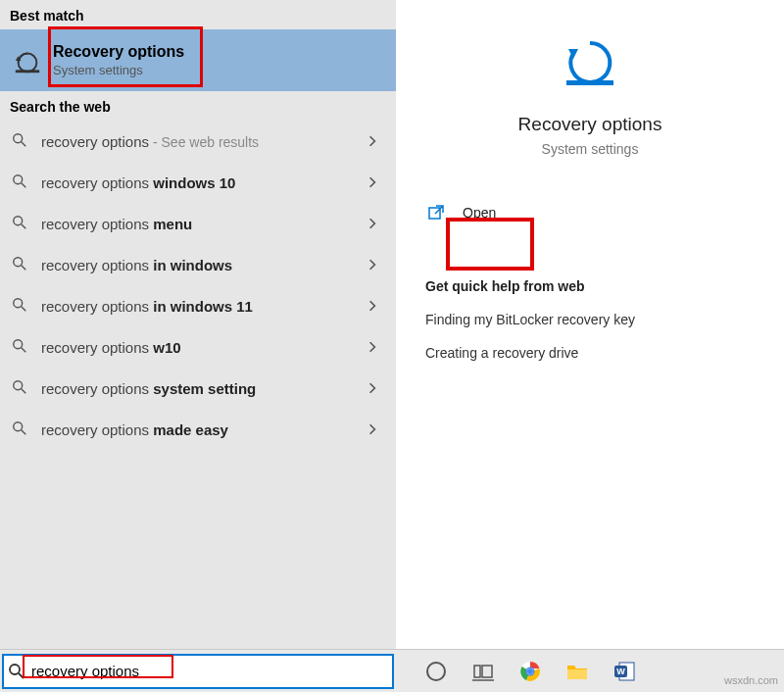 This screenshot has width=784, height=692. I want to click on web-result-label: recovery options made easy, so click(205, 429).